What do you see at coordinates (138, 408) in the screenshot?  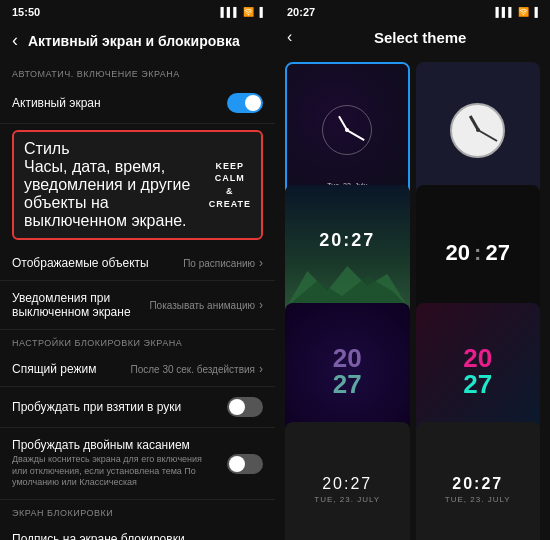 I see `wake-pickup-row: Пробуждать при взятии в руки` at bounding box center [138, 408].